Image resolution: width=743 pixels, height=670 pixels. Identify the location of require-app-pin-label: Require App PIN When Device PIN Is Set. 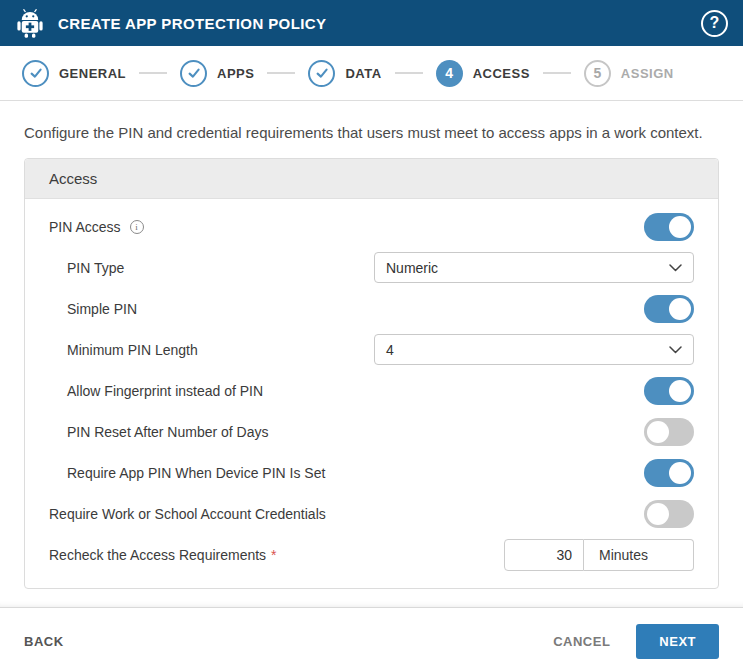
(187, 473).